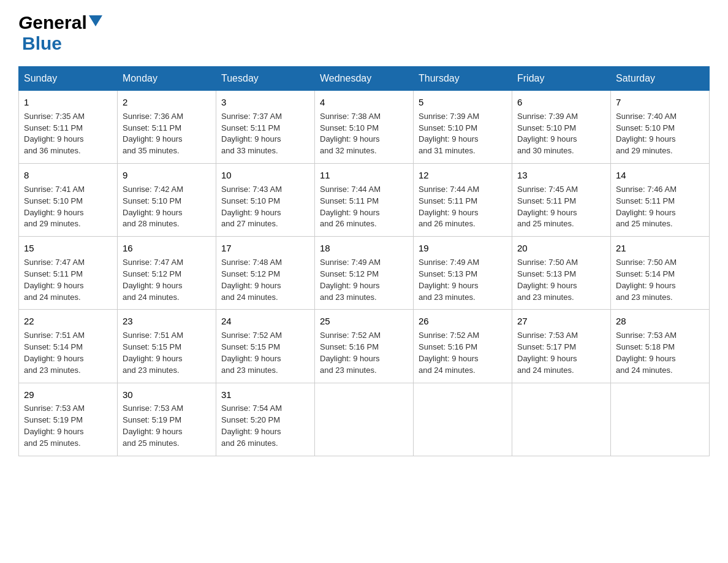 The height and width of the screenshot is (563, 728). What do you see at coordinates (561, 321) in the screenshot?
I see `day-number: 27` at bounding box center [561, 321].